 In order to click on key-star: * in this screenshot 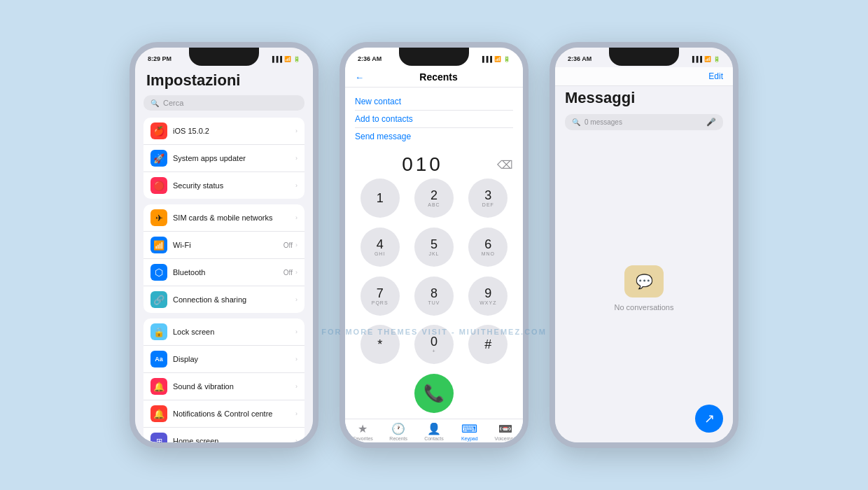, I will do `click(380, 344)`.